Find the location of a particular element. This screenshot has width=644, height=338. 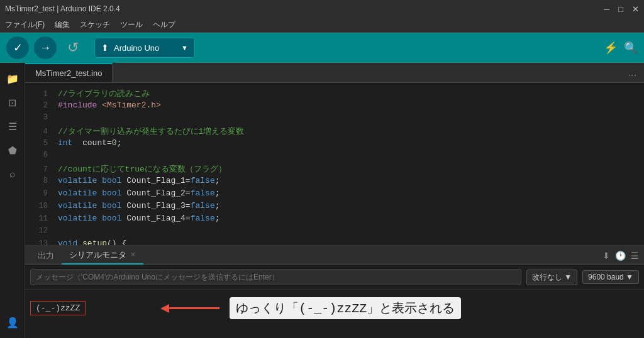

sidebar-item-folder: 📁 is located at coordinates (13, 79).